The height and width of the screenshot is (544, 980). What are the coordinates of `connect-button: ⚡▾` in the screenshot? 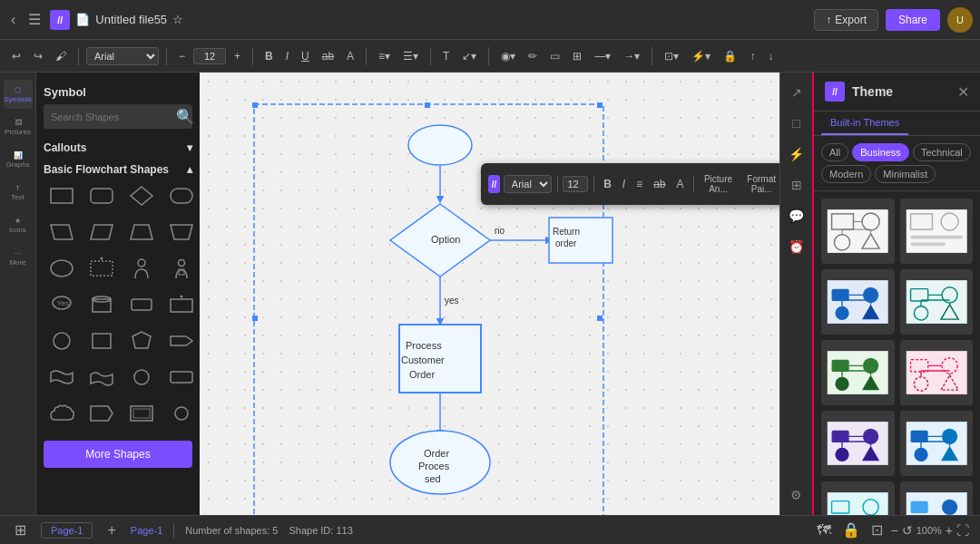 It's located at (701, 56).